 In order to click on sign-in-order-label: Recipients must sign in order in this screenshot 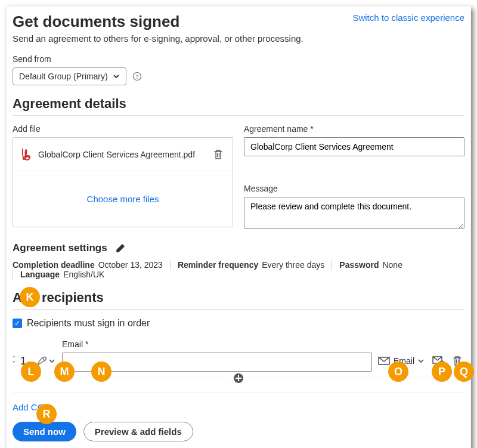, I will do `click(88, 323)`.